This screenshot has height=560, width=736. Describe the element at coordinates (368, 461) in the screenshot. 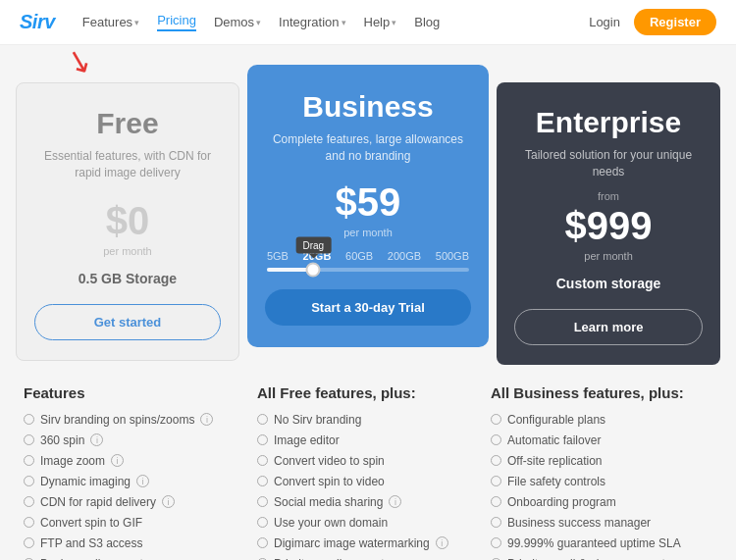

I see `feature-item: Convert video to spin` at that location.